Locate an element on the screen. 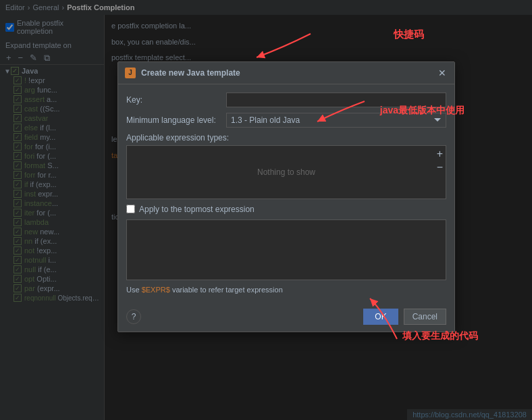 This screenshot has height=420, width=532. key-row: Key: is located at coordinates (286, 100).